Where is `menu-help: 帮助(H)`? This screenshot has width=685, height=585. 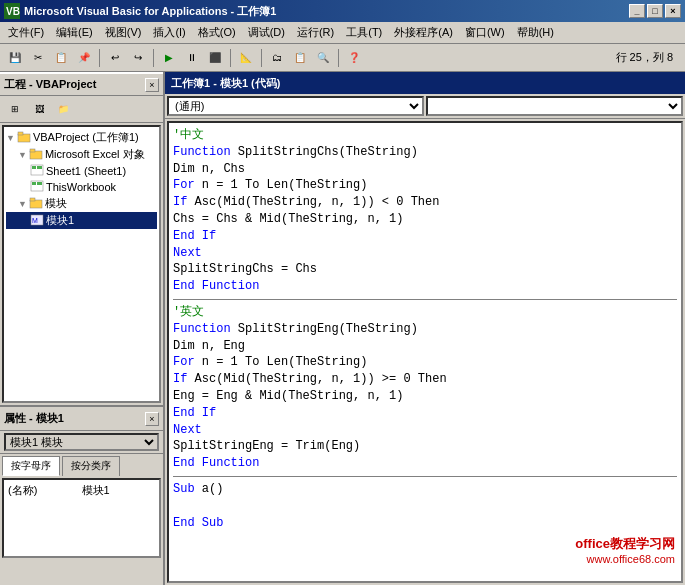 menu-help: 帮助(H) is located at coordinates (536, 32).